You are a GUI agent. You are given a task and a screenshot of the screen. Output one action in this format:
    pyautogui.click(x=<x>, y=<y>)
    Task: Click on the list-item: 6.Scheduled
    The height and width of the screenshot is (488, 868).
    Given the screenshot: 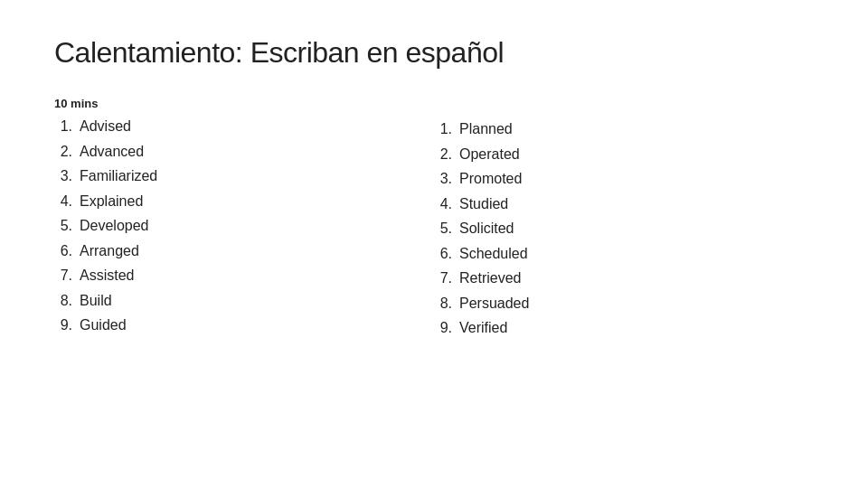 What is the action you would take?
    pyautogui.click(x=624, y=254)
    